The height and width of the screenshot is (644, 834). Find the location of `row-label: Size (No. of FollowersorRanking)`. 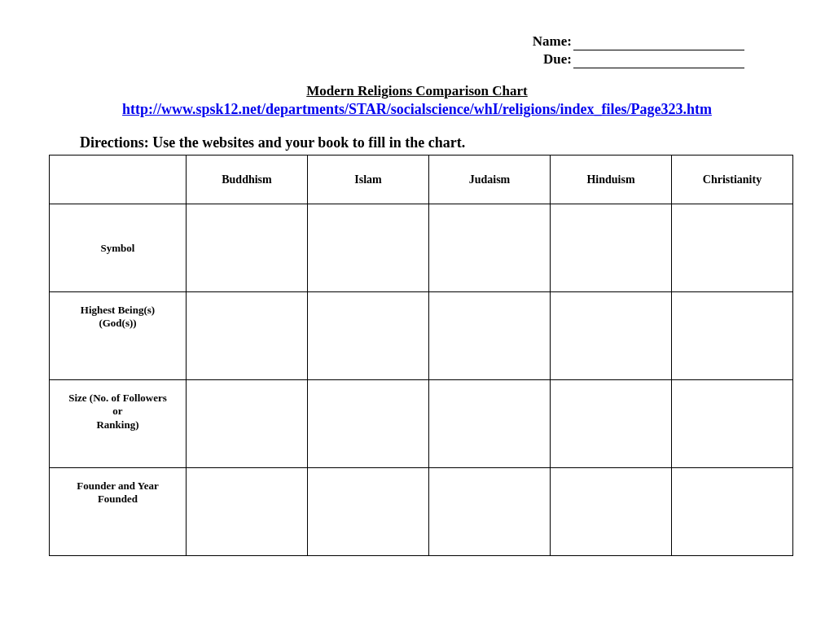

row-label: Size (No. of FollowersorRanking) is located at coordinates (118, 424).